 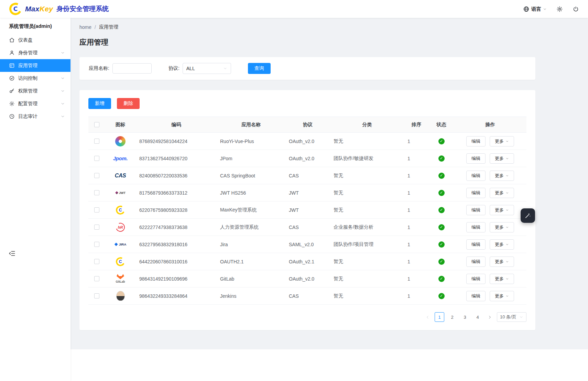 What do you see at coordinates (560, 9) in the screenshot?
I see `settings-gear-icon` at bounding box center [560, 9].